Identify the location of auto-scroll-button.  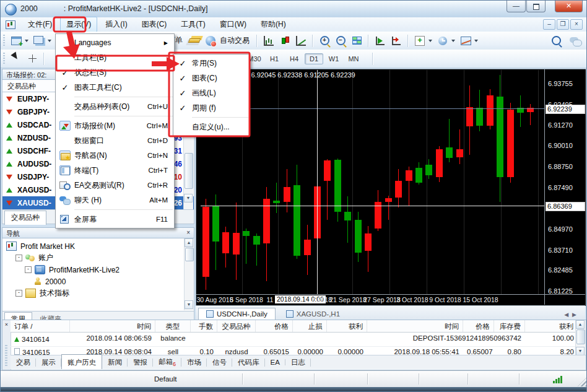
(380, 41).